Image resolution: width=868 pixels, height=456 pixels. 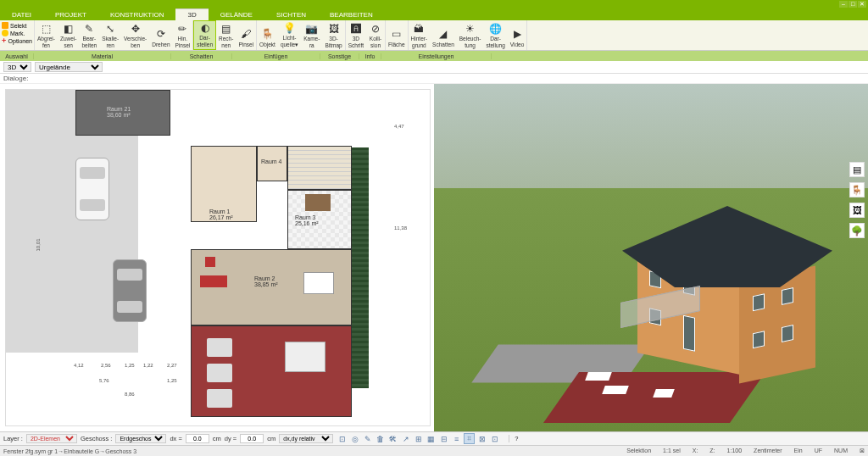 What do you see at coordinates (266, 281) in the screenshot?
I see `room-label: Raum 238,85 m²` at bounding box center [266, 281].